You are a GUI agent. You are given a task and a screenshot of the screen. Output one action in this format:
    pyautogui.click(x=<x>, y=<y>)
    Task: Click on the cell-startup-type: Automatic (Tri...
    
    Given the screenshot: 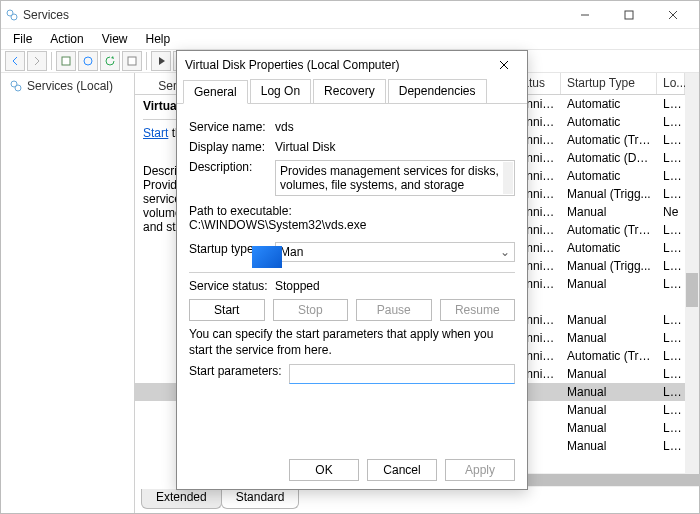 What is the action you would take?
    pyautogui.click(x=609, y=140)
    